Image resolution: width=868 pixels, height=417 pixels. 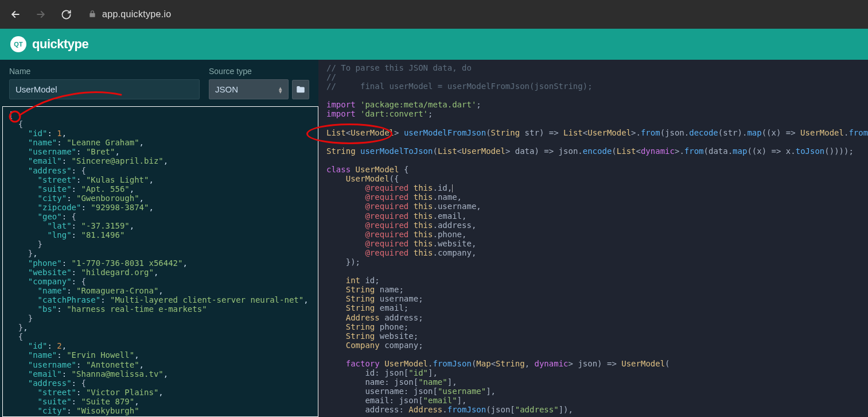 What do you see at coordinates (301, 90) in the screenshot?
I see `open-folder-button` at bounding box center [301, 90].